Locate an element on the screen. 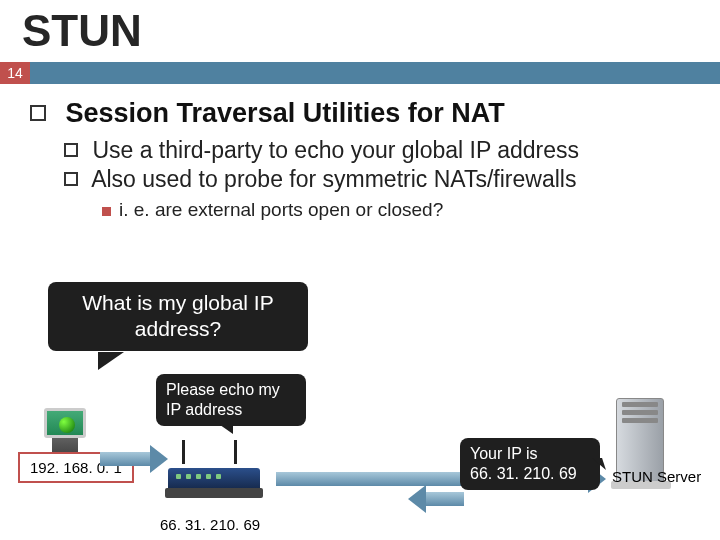  response-line2: 66. 31. 210. 69 is located at coordinates (524, 474).